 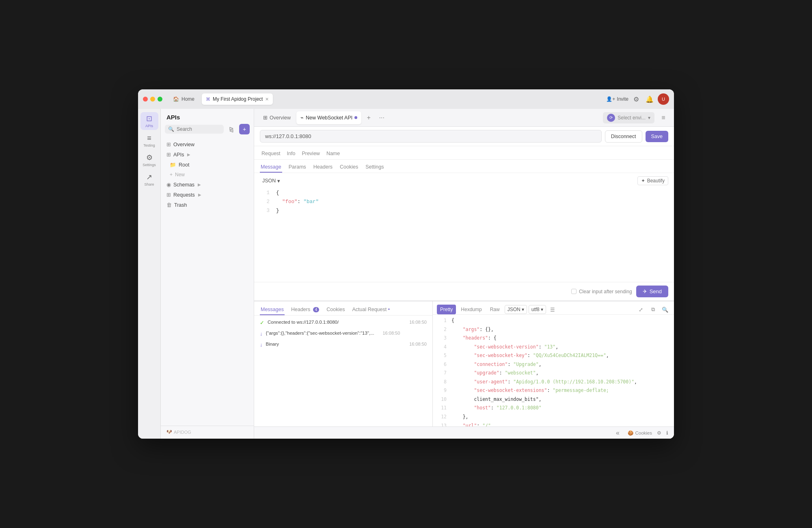 What do you see at coordinates (602, 292) in the screenshot?
I see `clear-input-label: Clear input after sending` at bounding box center [602, 292].